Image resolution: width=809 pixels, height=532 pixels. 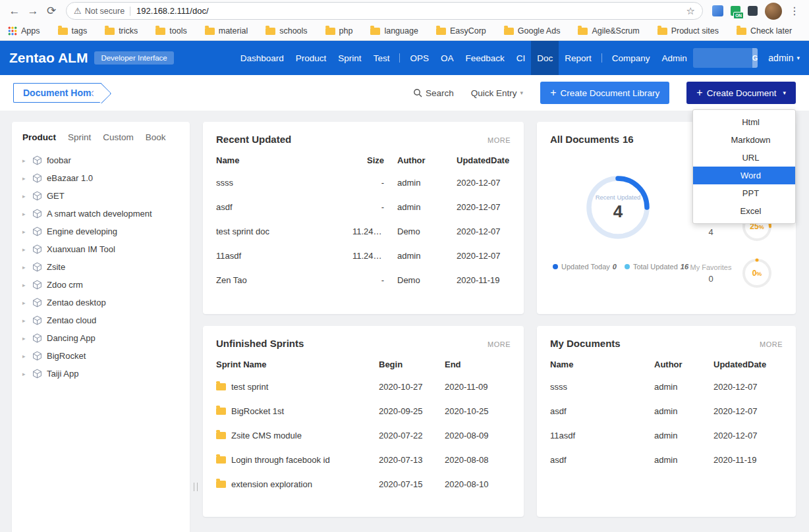 I want to click on bookmark-star-icon: ☆, so click(x=690, y=11).